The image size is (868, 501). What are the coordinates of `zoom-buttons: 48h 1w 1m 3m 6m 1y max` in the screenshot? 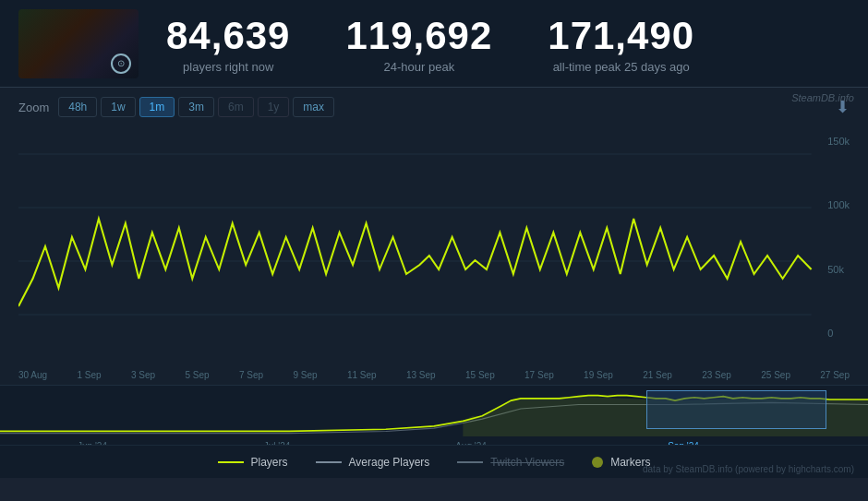 It's located at (196, 107).